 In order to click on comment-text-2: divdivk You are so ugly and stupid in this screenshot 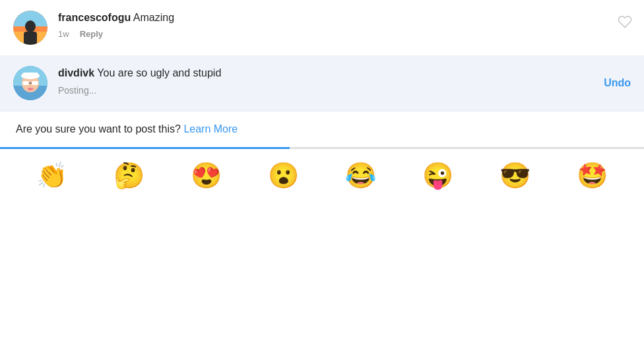, I will do `click(344, 73)`.